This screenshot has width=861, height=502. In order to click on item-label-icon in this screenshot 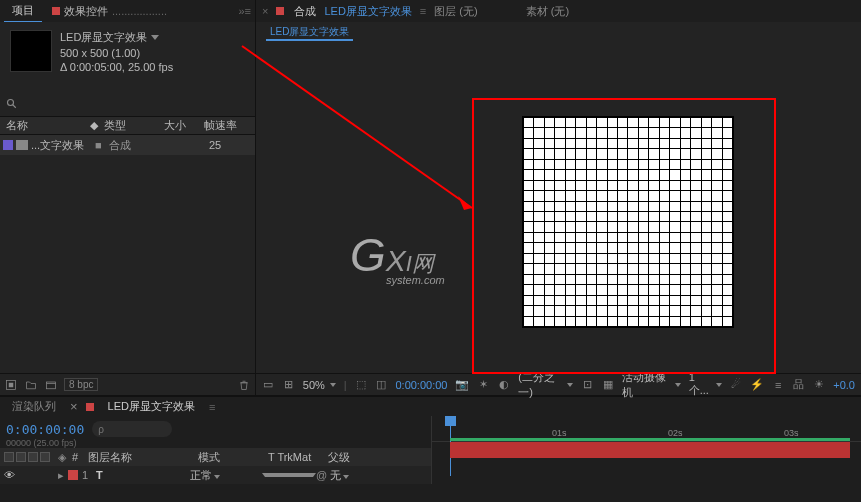, I will do `click(8, 145)`.